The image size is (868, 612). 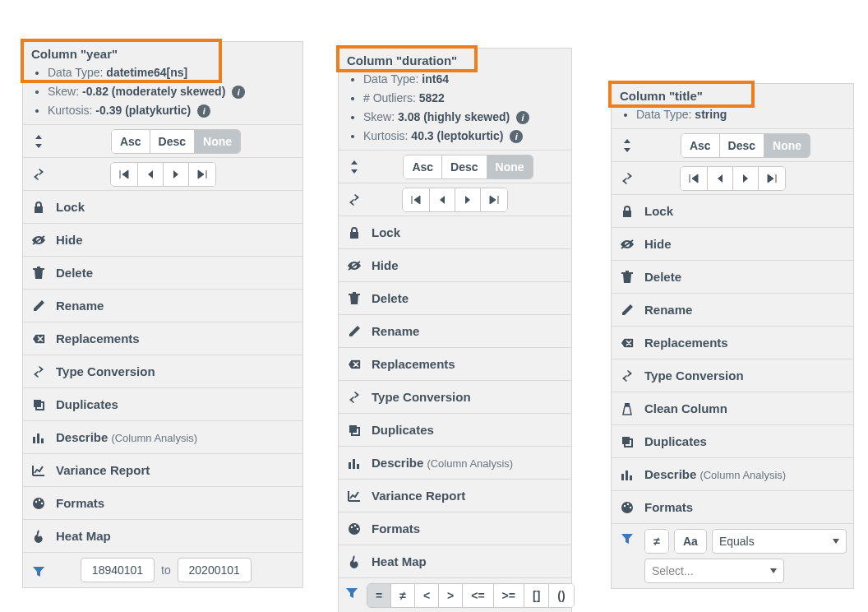 What do you see at coordinates (732, 94) in the screenshot?
I see `panel-title: Column "title"` at bounding box center [732, 94].